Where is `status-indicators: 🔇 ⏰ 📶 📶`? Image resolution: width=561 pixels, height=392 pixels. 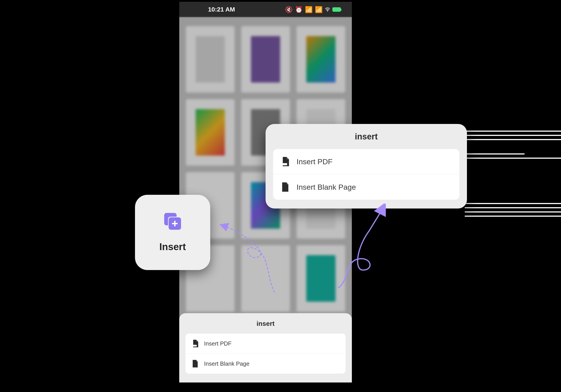 status-indicators: 🔇 ⏰ 📶 📶 is located at coordinates (313, 10).